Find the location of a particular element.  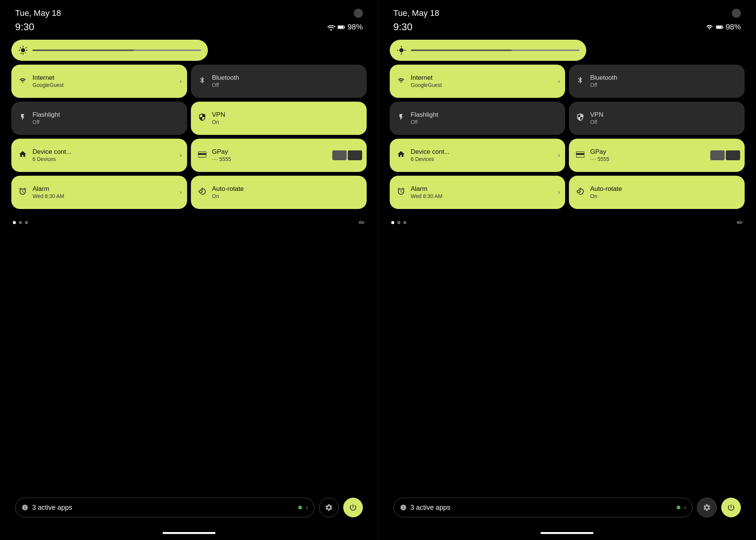

left-time-row: 9:30 98% is located at coordinates (189, 26).